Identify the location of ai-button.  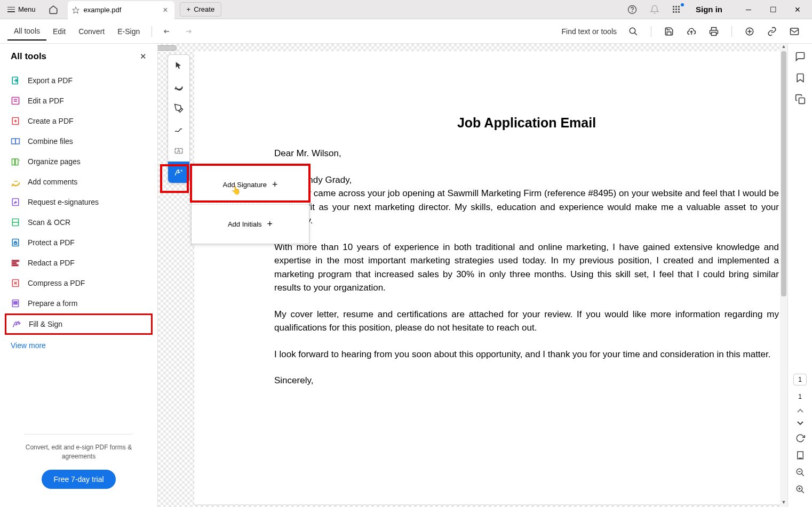
(750, 31).